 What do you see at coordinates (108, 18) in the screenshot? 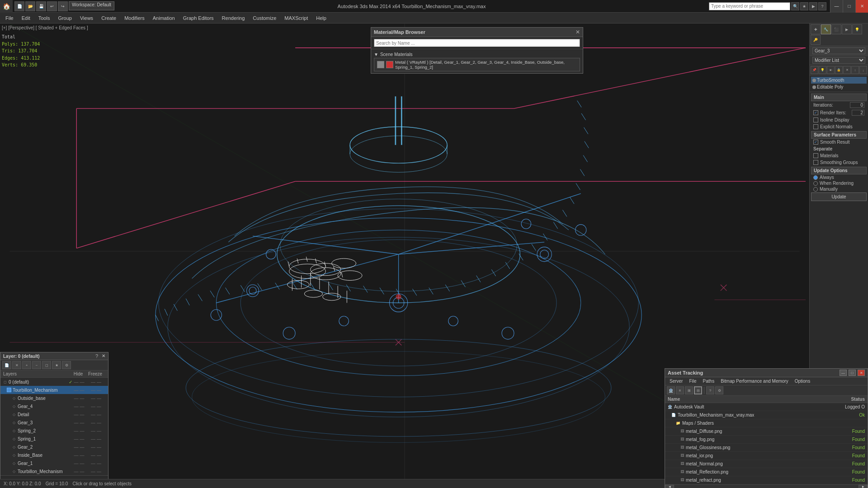
I see `menu-create: Create` at bounding box center [108, 18].